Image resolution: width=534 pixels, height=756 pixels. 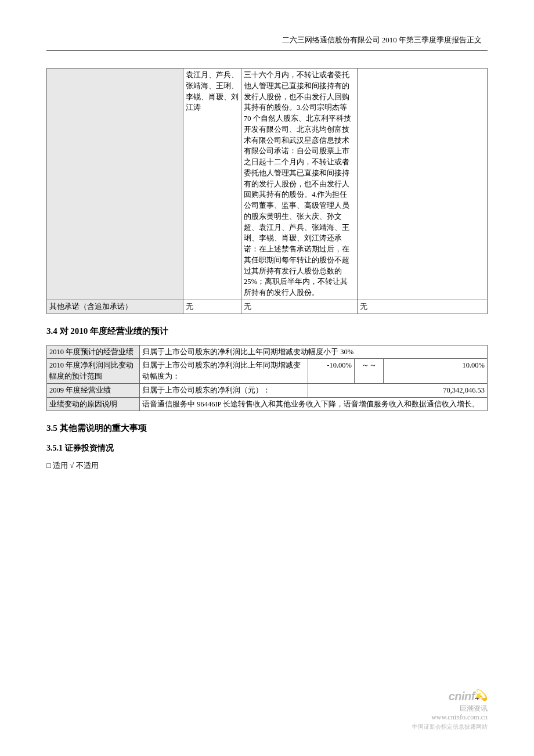 I want to click on swirl-icon: 💫, so click(x=481, y=695).